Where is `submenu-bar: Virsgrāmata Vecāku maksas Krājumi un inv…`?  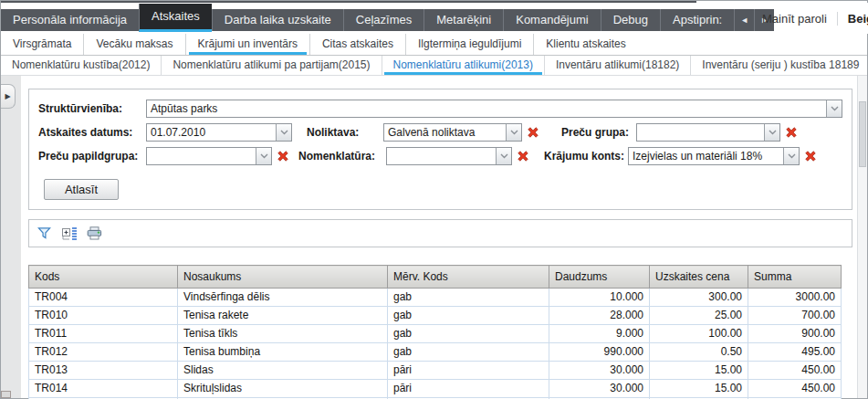 submenu-bar: Virsgrāmata Vecāku maksas Krājumi un inv… is located at coordinates (434, 45).